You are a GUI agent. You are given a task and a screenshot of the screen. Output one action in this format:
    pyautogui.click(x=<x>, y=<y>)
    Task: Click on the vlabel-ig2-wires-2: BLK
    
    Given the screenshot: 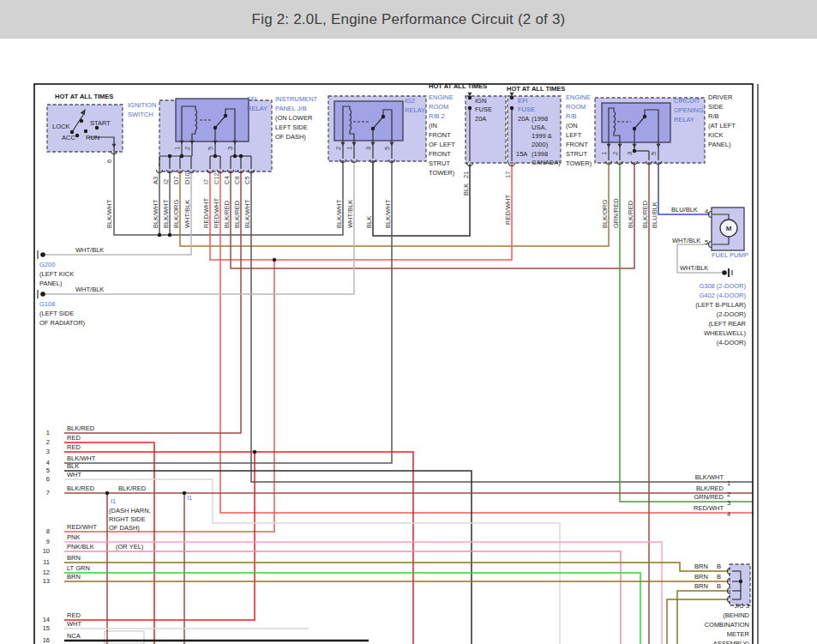 What is the action you would take?
    pyautogui.click(x=369, y=222)
    